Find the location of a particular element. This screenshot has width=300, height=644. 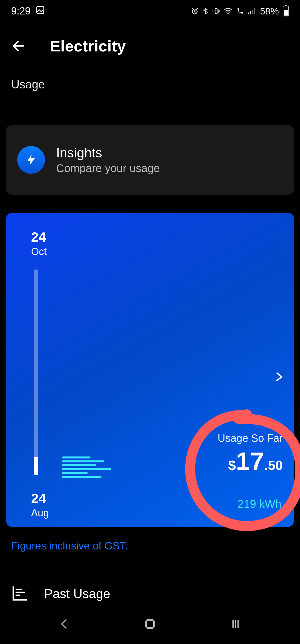

back-button is located at coordinates (22, 46).